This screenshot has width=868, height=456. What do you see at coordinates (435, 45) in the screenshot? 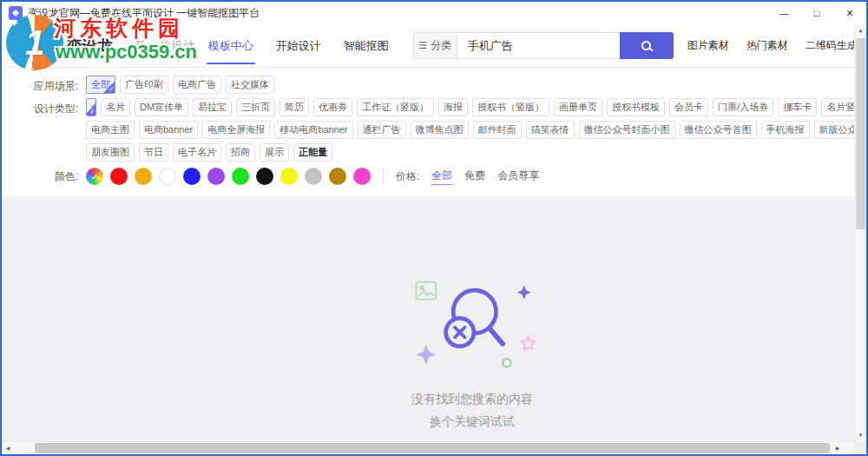
I see `category-dropdown-button: ☰ 分类` at bounding box center [435, 45].